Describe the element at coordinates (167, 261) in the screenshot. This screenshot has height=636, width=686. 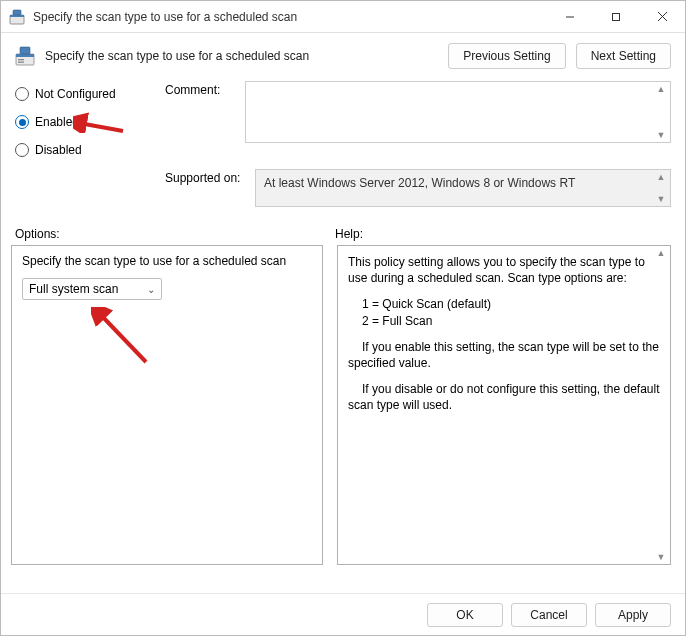
I see `options-caption: Specify the scan type to use for a sched…` at that location.